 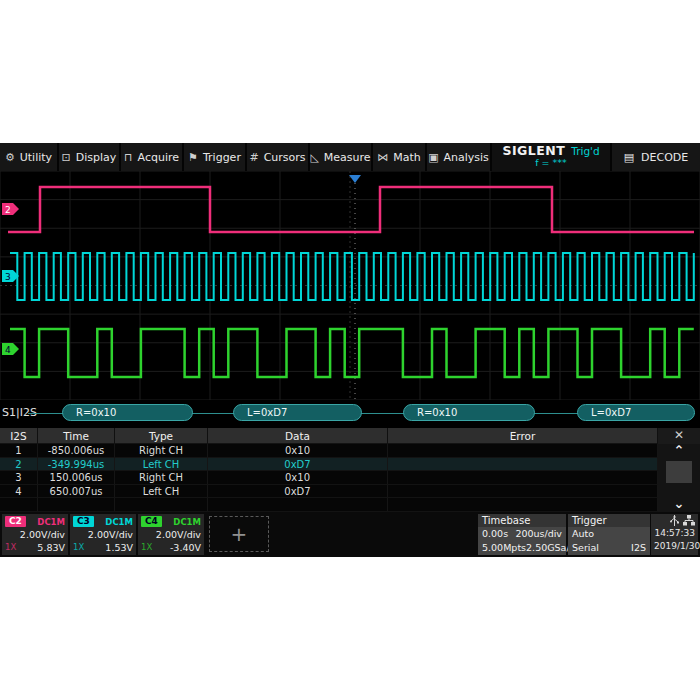 I want to click on analysis-icon: ▣, so click(x=433, y=158).